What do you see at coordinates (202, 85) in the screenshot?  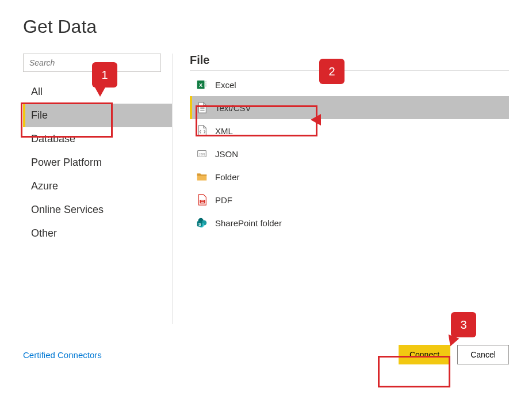 I see `excel-icon: X` at bounding box center [202, 85].